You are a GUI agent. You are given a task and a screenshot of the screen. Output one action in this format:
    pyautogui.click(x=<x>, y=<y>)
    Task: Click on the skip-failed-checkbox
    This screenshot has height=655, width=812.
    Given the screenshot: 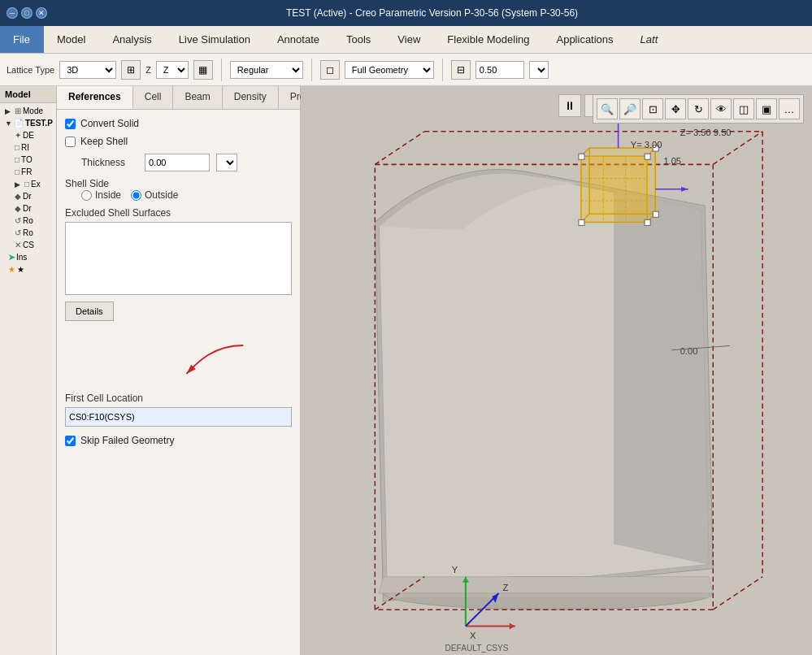 What is the action you would take?
    pyautogui.click(x=70, y=440)
    